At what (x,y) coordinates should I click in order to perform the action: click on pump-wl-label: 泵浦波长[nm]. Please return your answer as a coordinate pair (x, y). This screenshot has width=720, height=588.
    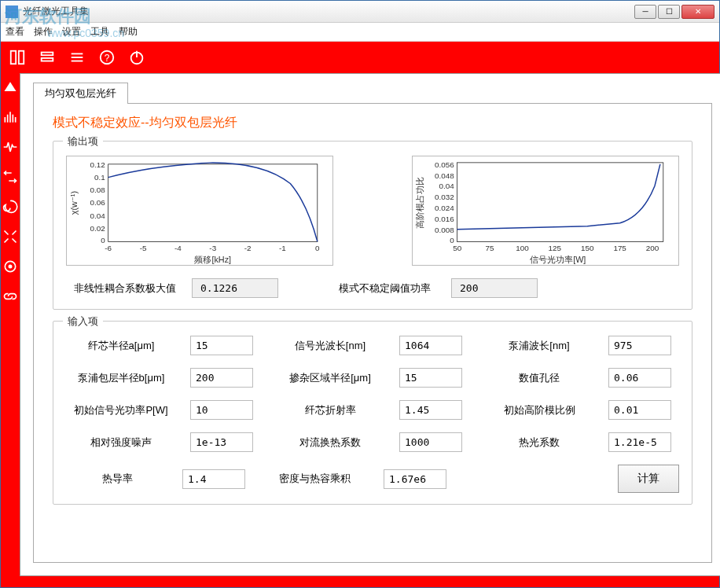
    Looking at the image, I should click on (539, 346).